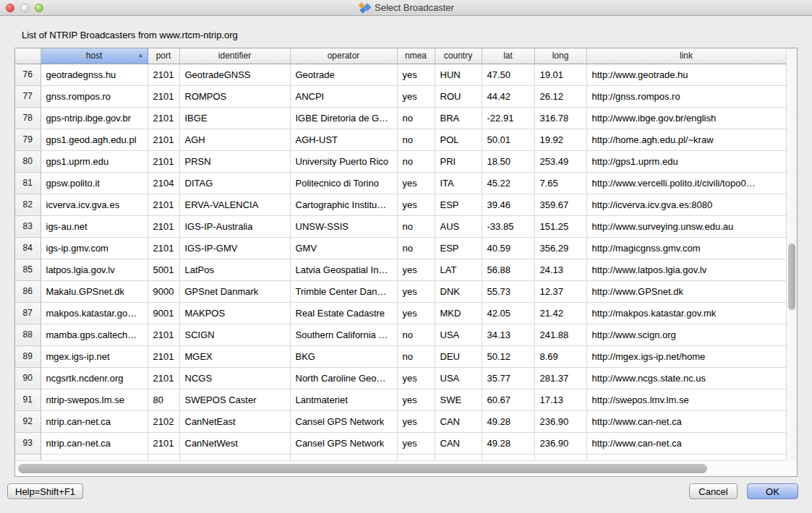 The height and width of the screenshot is (513, 812). I want to click on col-header-long: long, so click(560, 56).